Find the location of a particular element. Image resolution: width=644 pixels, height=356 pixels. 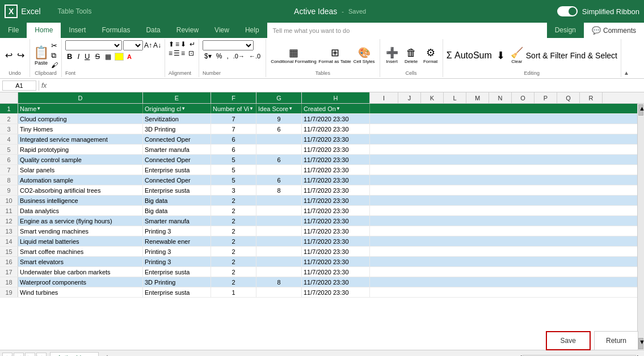

cell-name: Integrated service management is located at coordinates (81, 139).